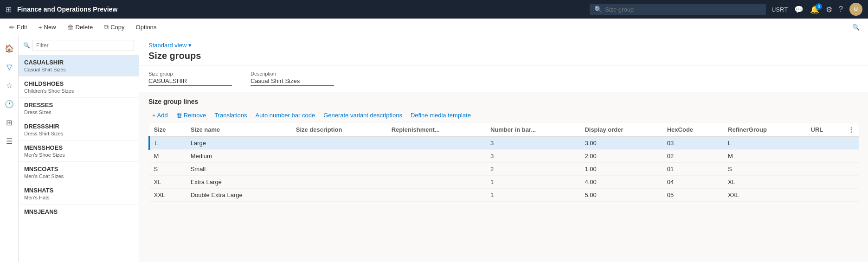 The height and width of the screenshot is (262, 868). Describe the element at coordinates (504, 51) in the screenshot. I see `page-header: Standard view ▾ Size groups` at that location.